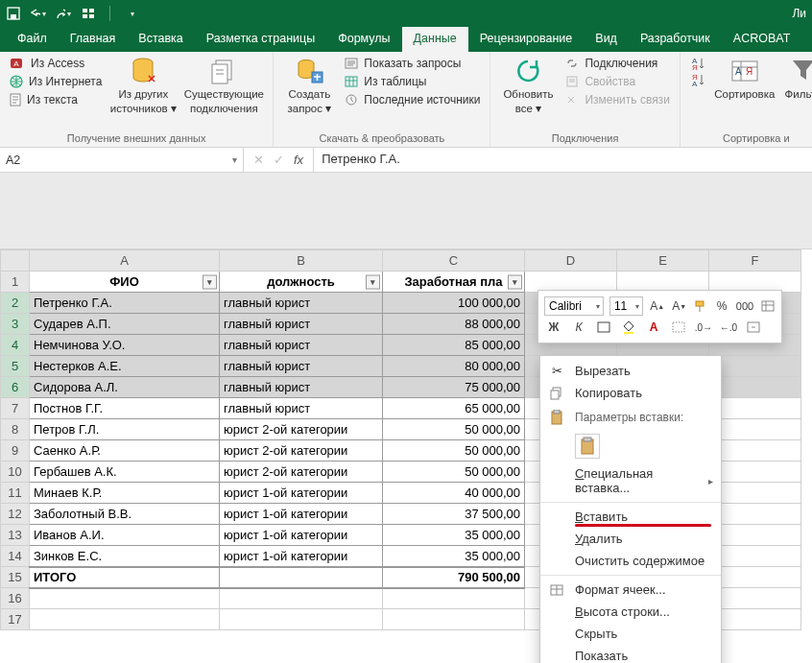 The height and width of the screenshot is (663, 812). I want to click on cell: ИТОГО, so click(125, 578).